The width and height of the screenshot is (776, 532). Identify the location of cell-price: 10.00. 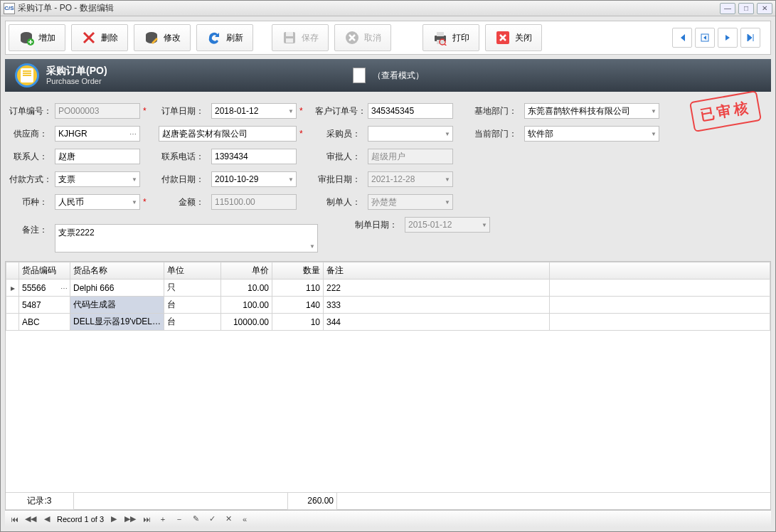
(247, 288).